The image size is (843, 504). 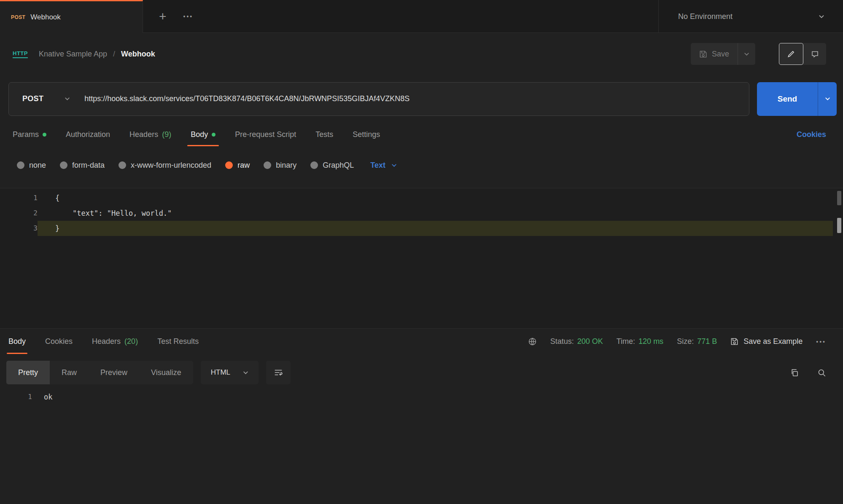 I want to click on tab-method-badge: POST, so click(x=18, y=17).